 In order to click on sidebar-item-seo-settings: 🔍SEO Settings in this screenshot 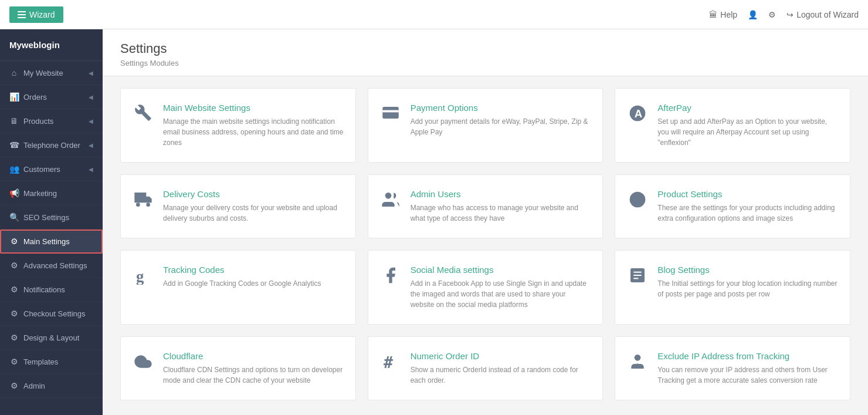, I will do `click(52, 217)`.